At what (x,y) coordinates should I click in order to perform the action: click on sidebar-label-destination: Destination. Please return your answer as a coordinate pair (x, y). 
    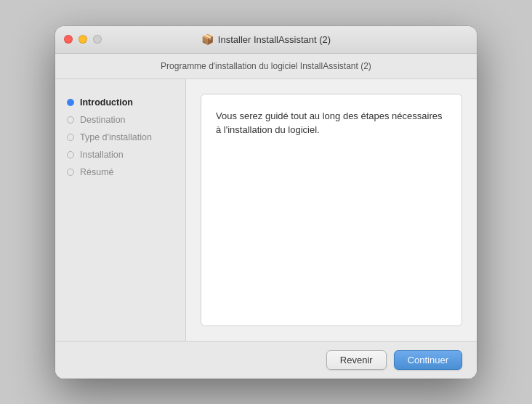
    Looking at the image, I should click on (103, 120).